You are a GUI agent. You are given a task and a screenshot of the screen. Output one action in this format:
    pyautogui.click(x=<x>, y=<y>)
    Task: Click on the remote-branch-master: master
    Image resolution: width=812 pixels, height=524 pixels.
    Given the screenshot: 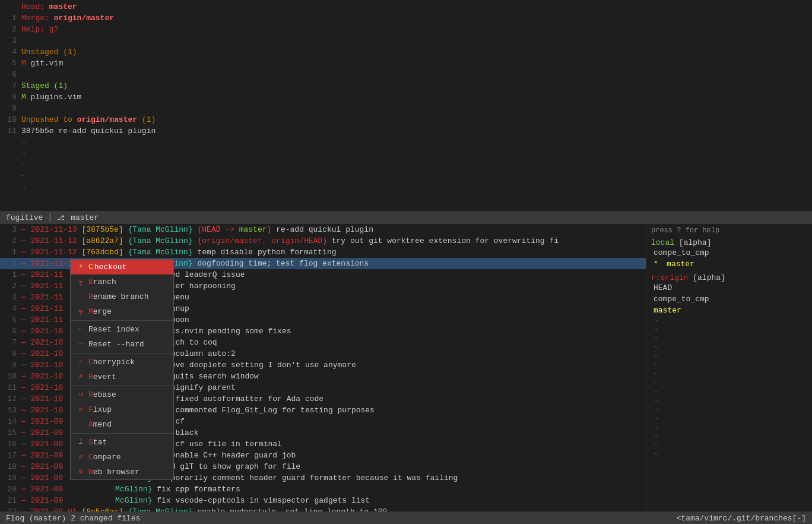 What is the action you would take?
    pyautogui.click(x=729, y=310)
    